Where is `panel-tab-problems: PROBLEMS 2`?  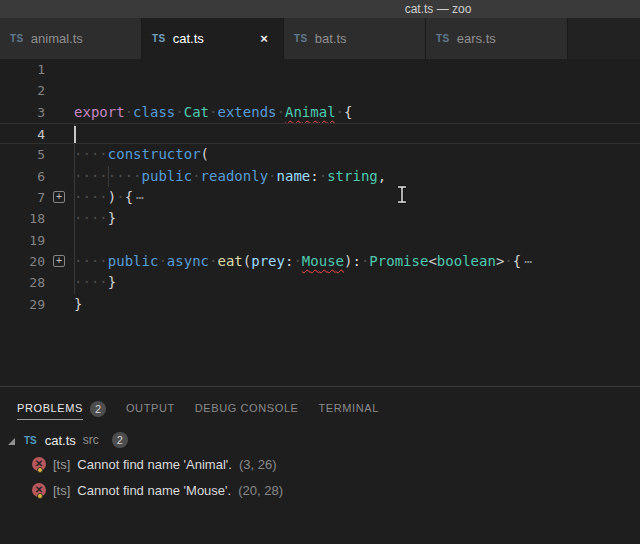
panel-tab-problems: PROBLEMS 2 is located at coordinates (62, 411).